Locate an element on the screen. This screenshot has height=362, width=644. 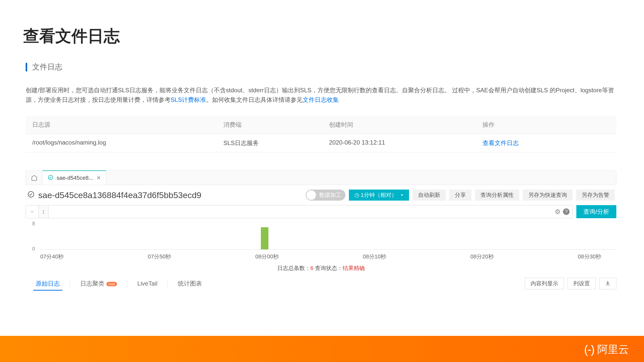
save-alert-button: 另存为告警 is located at coordinates (595, 195).